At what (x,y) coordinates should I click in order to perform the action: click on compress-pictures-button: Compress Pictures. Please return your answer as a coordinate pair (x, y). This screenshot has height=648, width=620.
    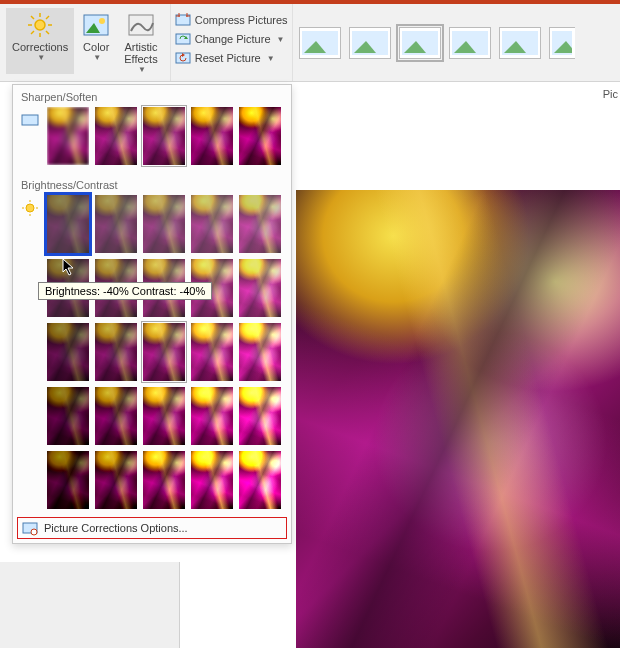
    Looking at the image, I should click on (232, 20).